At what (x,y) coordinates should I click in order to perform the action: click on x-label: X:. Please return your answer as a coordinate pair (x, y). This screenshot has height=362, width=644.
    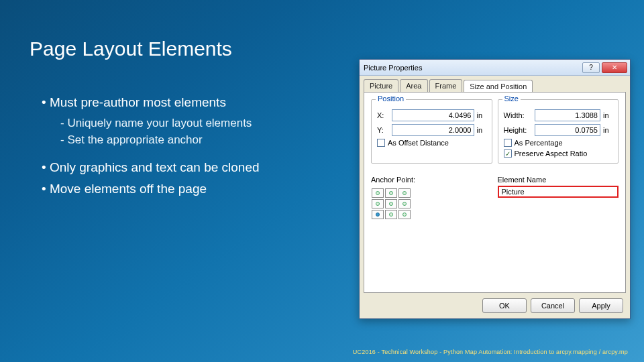
    Looking at the image, I should click on (383, 115).